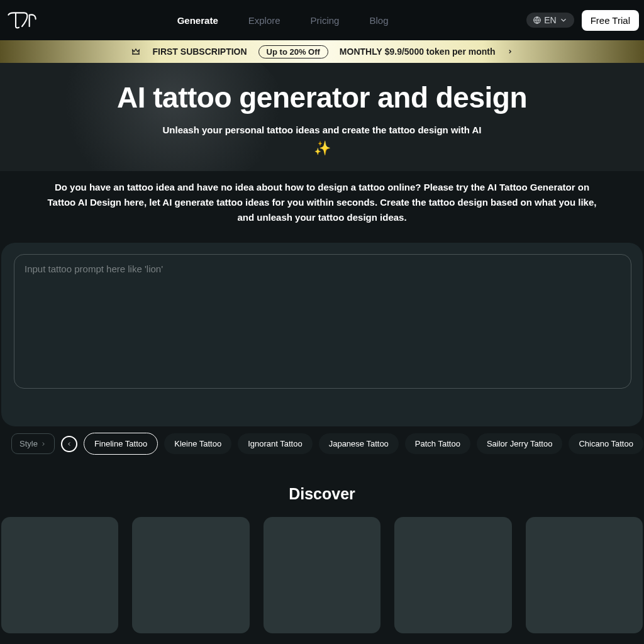 The height and width of the screenshot is (644, 644). I want to click on style-row: Style Fineline Tattoo Kleine Tattoo Igno…, so click(322, 450).